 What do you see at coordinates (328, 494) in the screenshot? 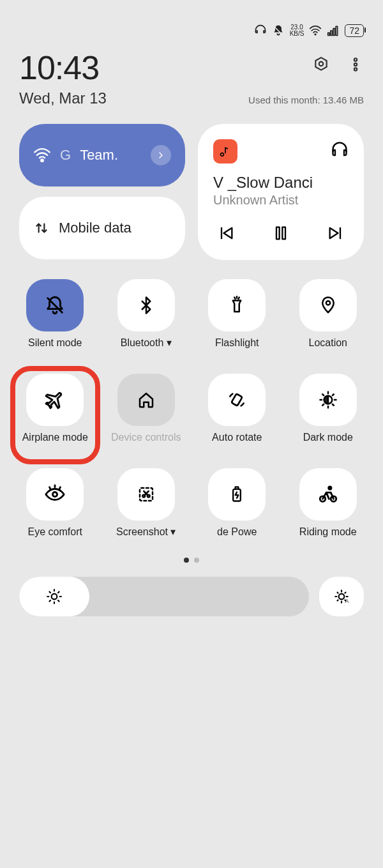
I see `bicycle-icon` at bounding box center [328, 494].